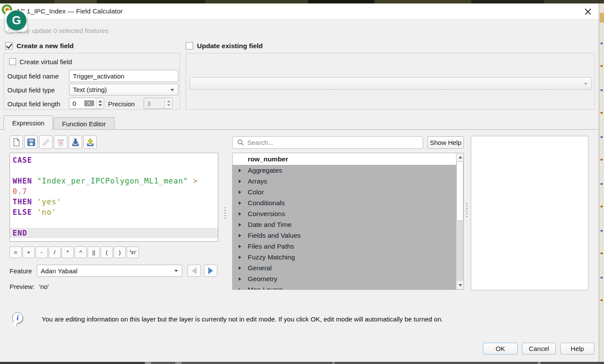 Image resolution: width=604 pixels, height=364 pixels. Describe the element at coordinates (460, 157) in the screenshot. I see `scroll-up-icon` at that location.